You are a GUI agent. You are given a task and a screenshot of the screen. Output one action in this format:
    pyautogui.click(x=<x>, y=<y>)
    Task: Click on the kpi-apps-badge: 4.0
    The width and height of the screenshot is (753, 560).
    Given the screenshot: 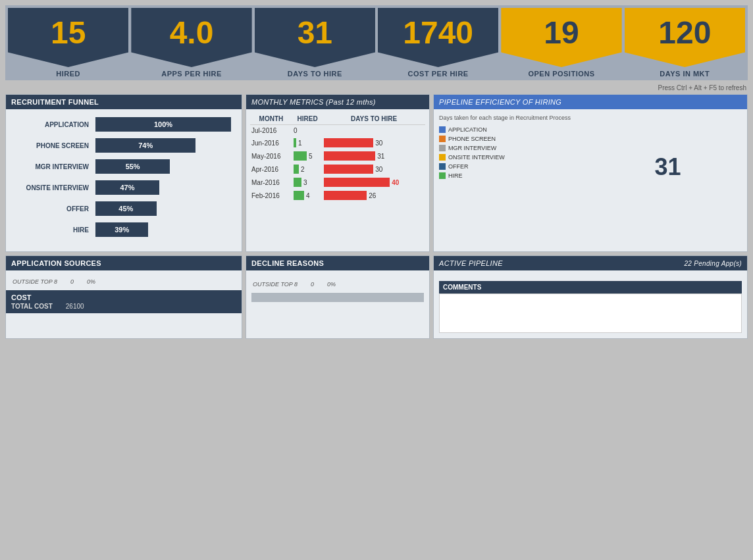 What is the action you would take?
    pyautogui.click(x=191, y=38)
    